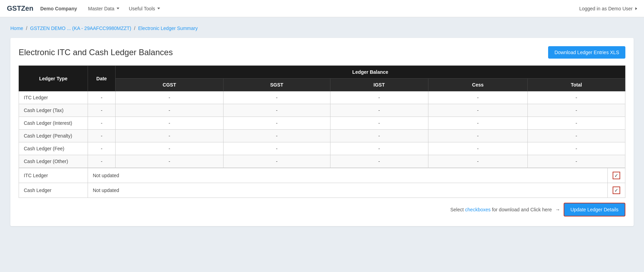 This screenshot has height=272, width=644. What do you see at coordinates (322, 161) in the screenshot?
I see `table-row: Cash Ledger (Other) - - - - - -` at bounding box center [322, 161].